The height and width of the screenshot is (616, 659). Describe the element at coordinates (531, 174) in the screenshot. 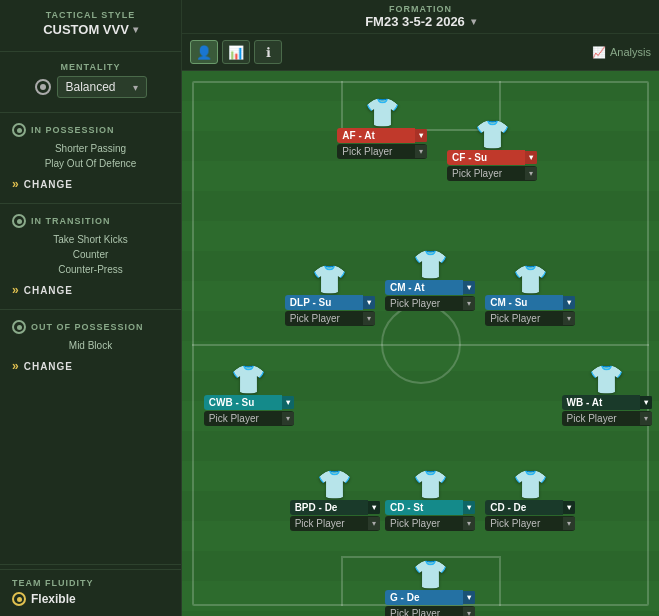

I see `cf-pick-dd: ▾` at that location.